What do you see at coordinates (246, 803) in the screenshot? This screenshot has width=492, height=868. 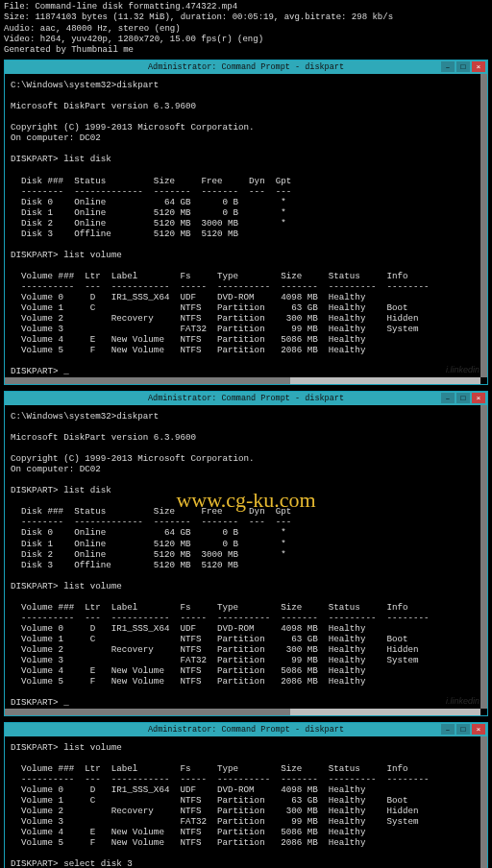 I see `terminal-output: DISKPART> list volume Volume ### Ltr Lab…` at bounding box center [246, 803].